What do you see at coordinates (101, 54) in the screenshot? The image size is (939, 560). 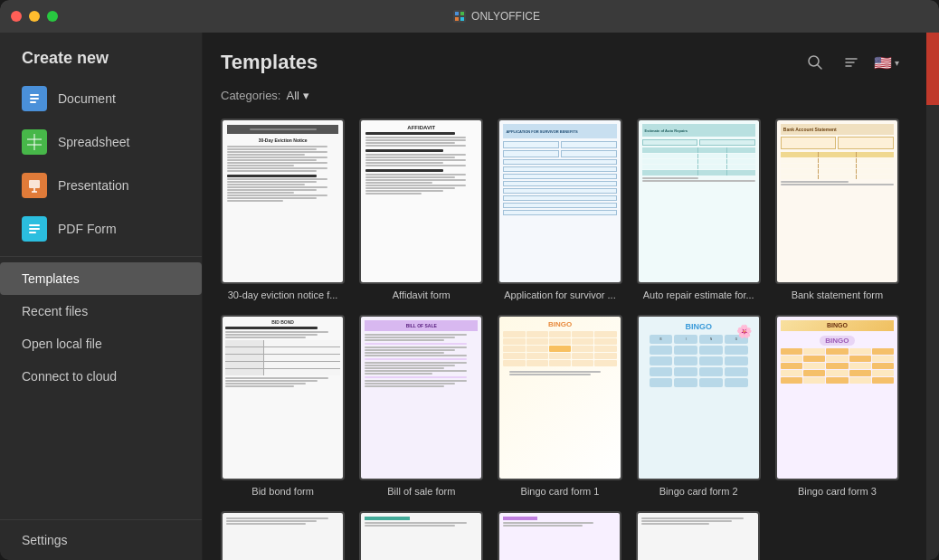 I see `create-new-heading: Create new` at bounding box center [101, 54].